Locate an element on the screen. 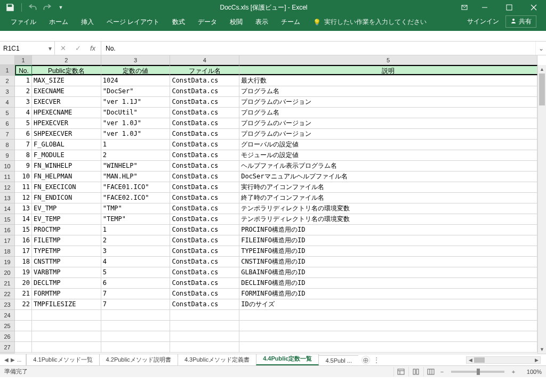  tell-me-search: 💡 実行したい作業を入力してください is located at coordinates (370, 22).